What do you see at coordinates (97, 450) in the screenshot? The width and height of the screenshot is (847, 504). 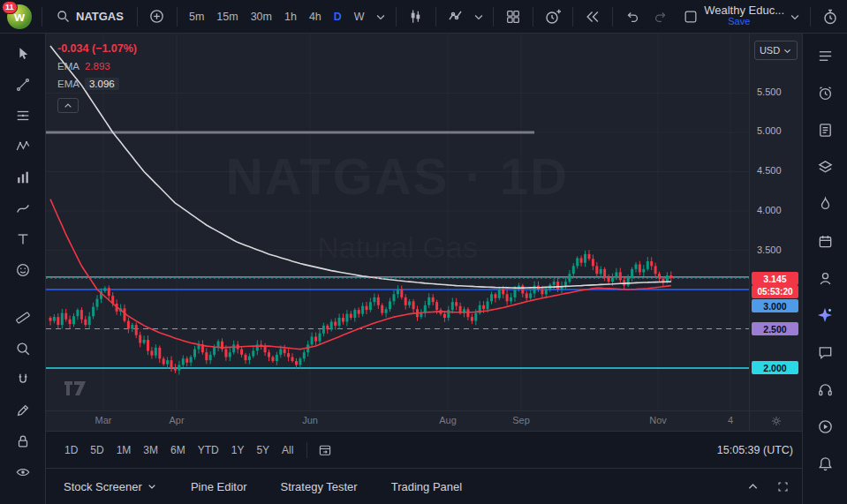 I see `range-5d-button: 5D` at bounding box center [97, 450].